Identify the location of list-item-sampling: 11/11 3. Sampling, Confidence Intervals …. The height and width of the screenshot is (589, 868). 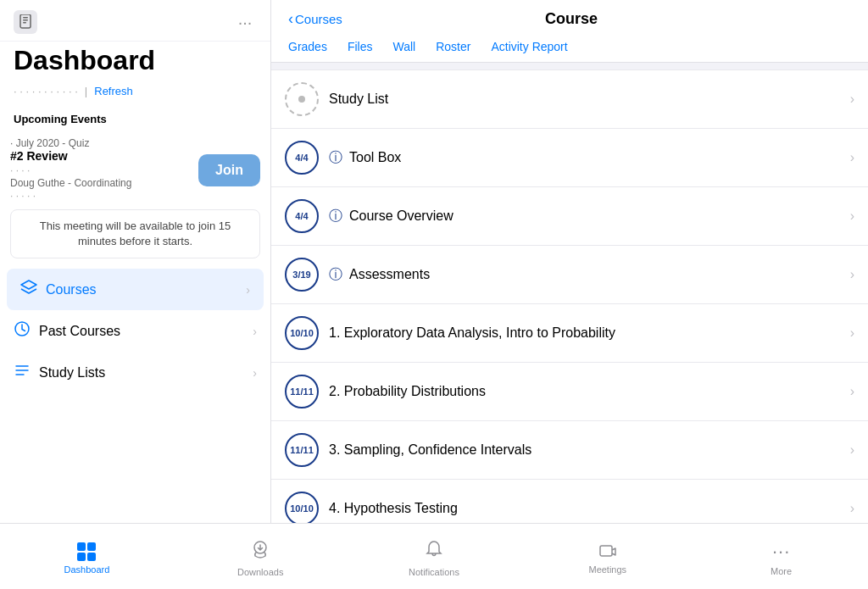
(570, 451).